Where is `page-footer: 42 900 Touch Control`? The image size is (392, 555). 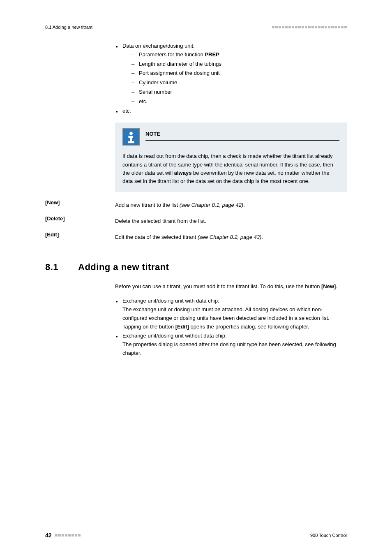
page-footer: 42 900 Touch Control is located at coordinates (196, 535).